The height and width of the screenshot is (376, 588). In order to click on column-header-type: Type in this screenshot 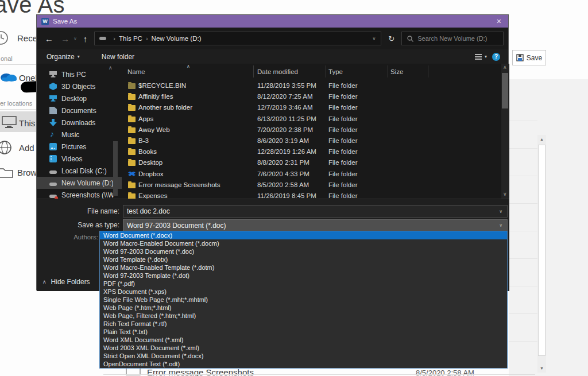, I will do `click(335, 72)`.